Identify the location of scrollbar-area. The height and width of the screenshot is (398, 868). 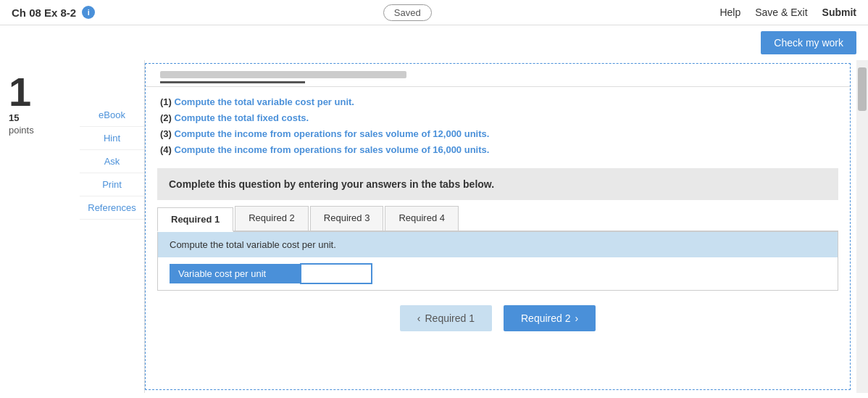
(862, 226).